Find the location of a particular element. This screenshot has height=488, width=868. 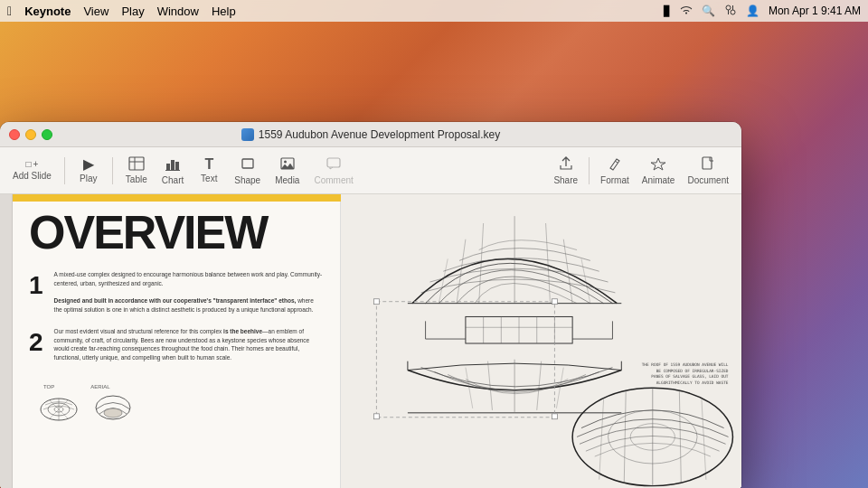

shape-icon is located at coordinates (248, 164).